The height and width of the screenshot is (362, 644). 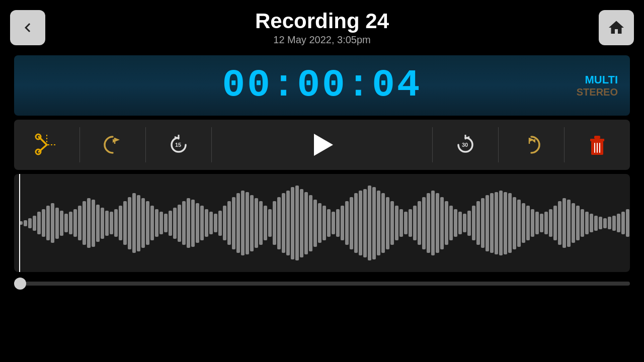 What do you see at coordinates (322, 145) in the screenshot?
I see `play-button` at bounding box center [322, 145].